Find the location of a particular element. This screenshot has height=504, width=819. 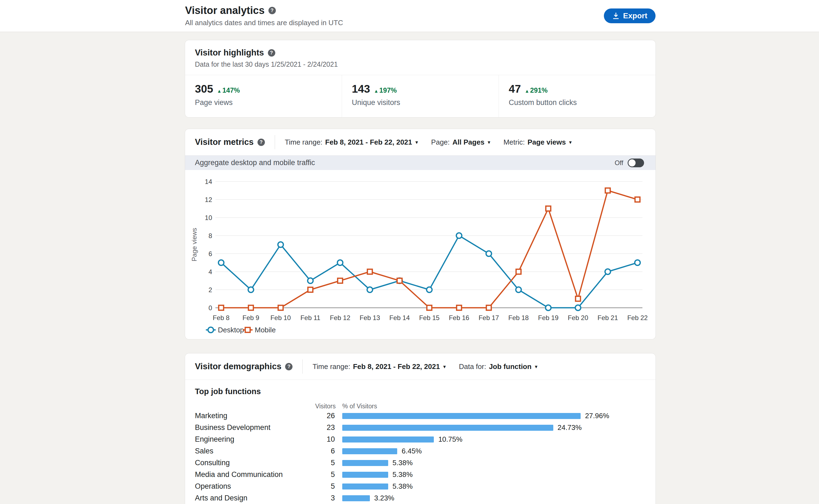

download-icon is located at coordinates (616, 16).